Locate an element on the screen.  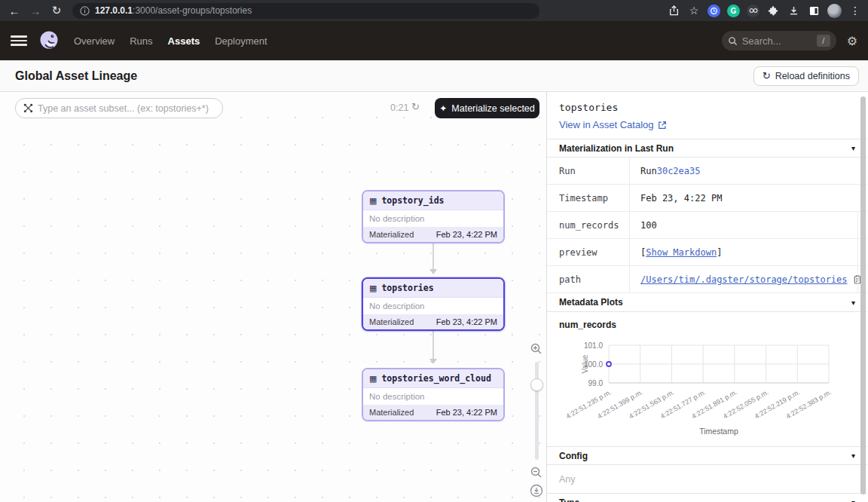
nav-overview: Overview is located at coordinates (94, 41).